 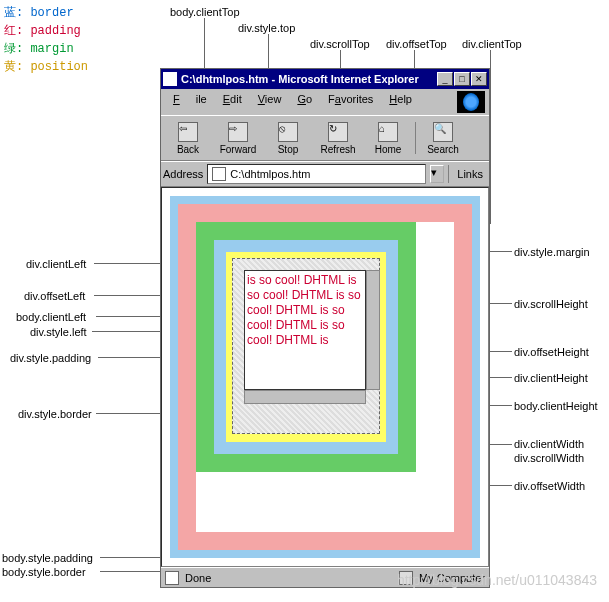 What do you see at coordinates (238, 138) in the screenshot?
I see `forward-button: ⇨Forward` at bounding box center [238, 138].